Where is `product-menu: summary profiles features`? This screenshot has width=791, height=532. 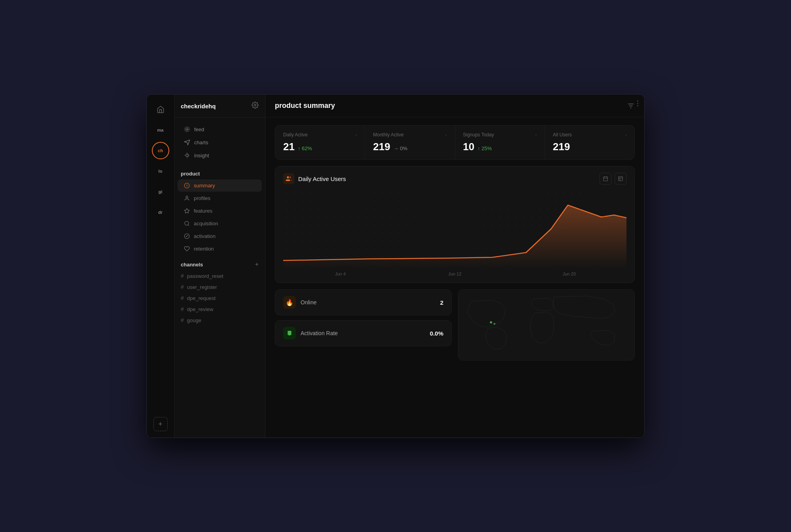 product-menu: summary profiles features is located at coordinates (220, 217).